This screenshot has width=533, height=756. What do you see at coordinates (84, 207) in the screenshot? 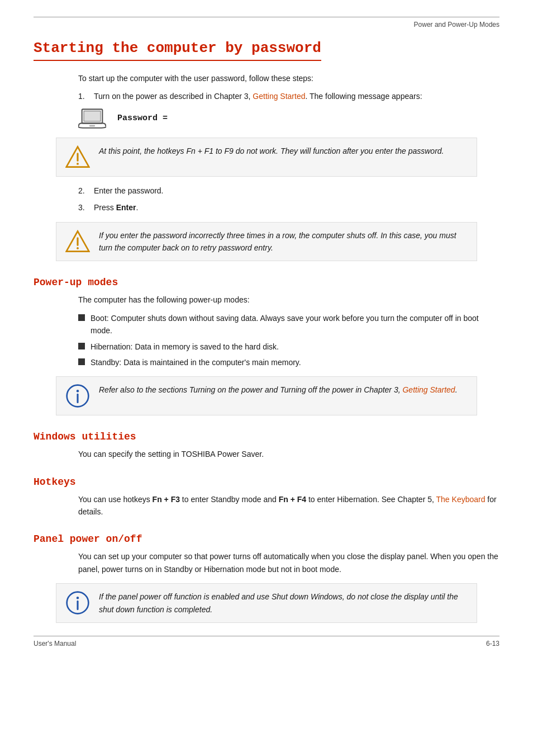
I see `step-3-num: 3.` at bounding box center [84, 207].